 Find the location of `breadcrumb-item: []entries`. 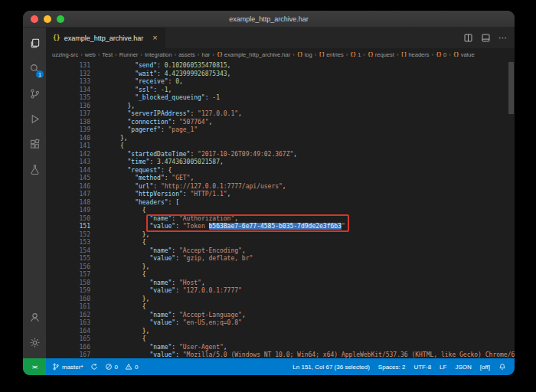

breadcrumb-item: []entries is located at coordinates (331, 55).